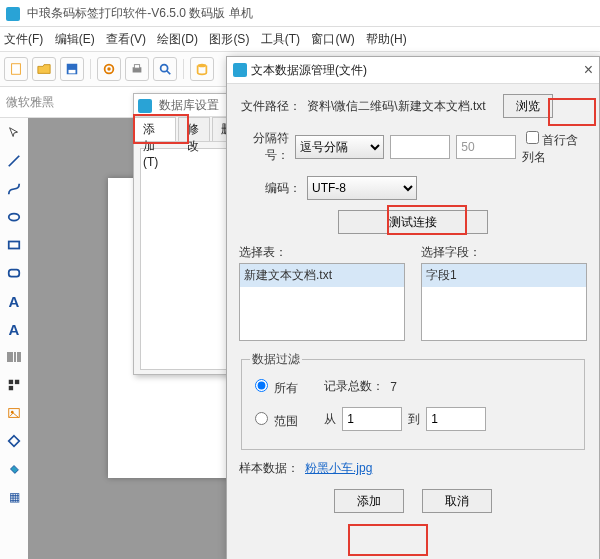  I want to click on image-tool, so click(14, 413).